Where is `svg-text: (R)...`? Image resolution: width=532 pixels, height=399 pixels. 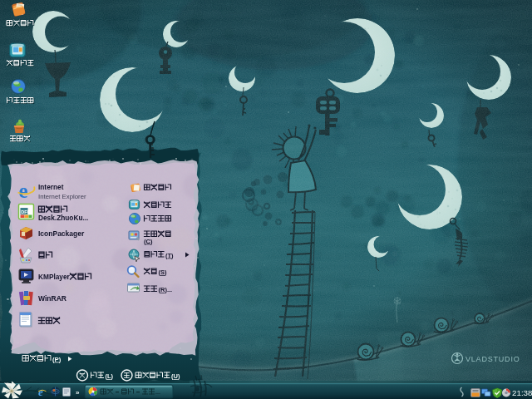 svg-text: (R)... is located at coordinates (166, 289).